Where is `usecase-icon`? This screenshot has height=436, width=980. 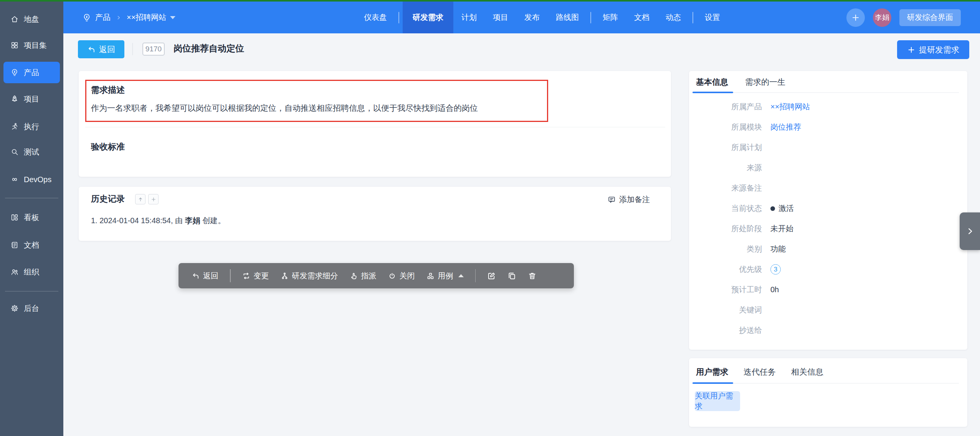 usecase-icon is located at coordinates (431, 276).